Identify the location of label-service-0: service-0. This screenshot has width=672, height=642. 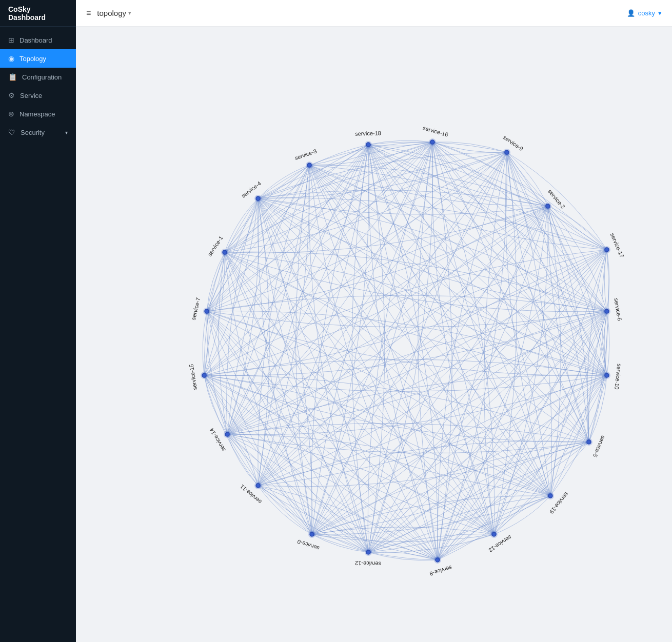
(308, 545).